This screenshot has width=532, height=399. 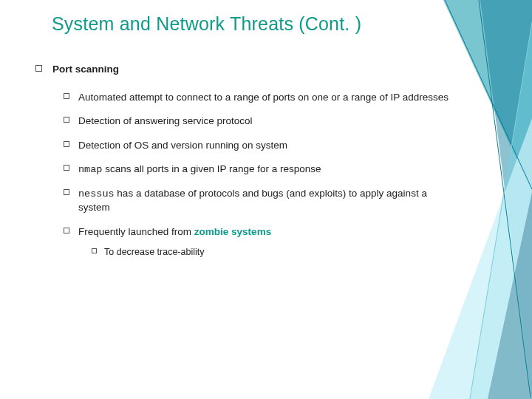 What do you see at coordinates (264, 121) in the screenshot?
I see `subbullet-text: Detection of answering service protocol` at bounding box center [264, 121].